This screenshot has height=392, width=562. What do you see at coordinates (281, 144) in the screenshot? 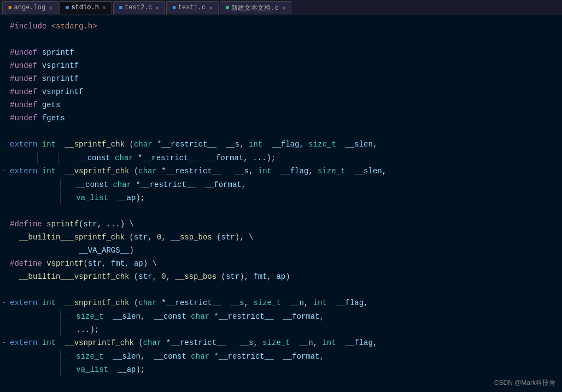
I see `code-line-10: − extern int __sprintf_chk (char *__rest…` at bounding box center [281, 144].